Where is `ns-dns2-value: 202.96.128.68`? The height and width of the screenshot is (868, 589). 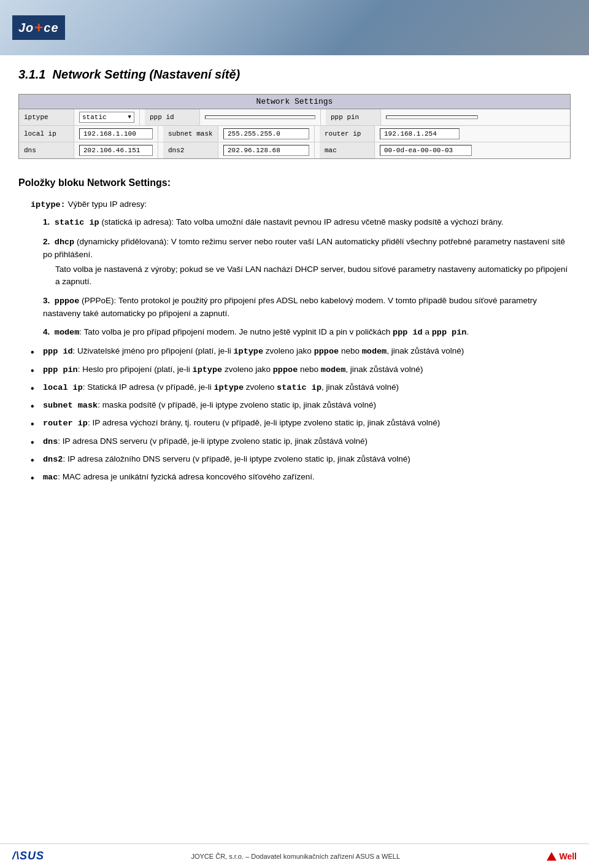 ns-dns2-value: 202.96.128.68 is located at coordinates (266, 150).